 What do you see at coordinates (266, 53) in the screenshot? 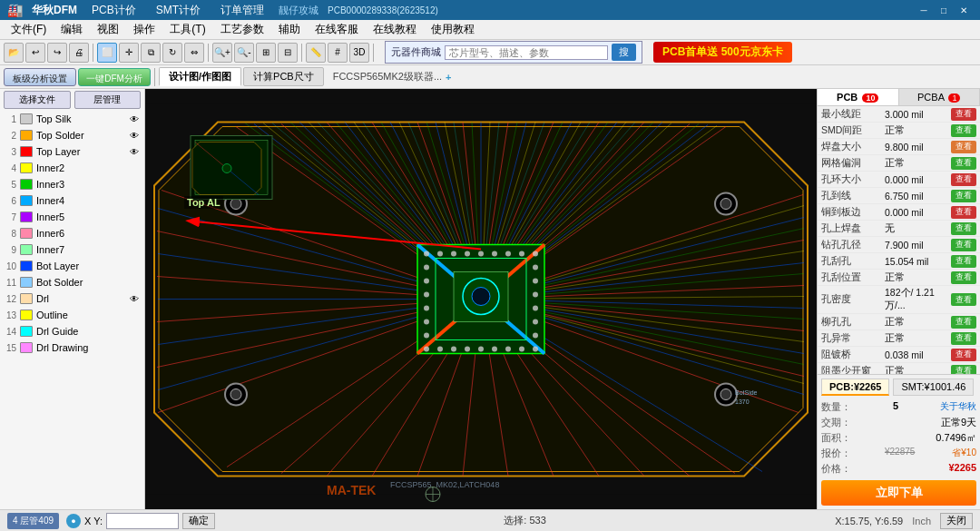
I see `toolbar-zoom-fit: ⊞` at bounding box center [266, 53].